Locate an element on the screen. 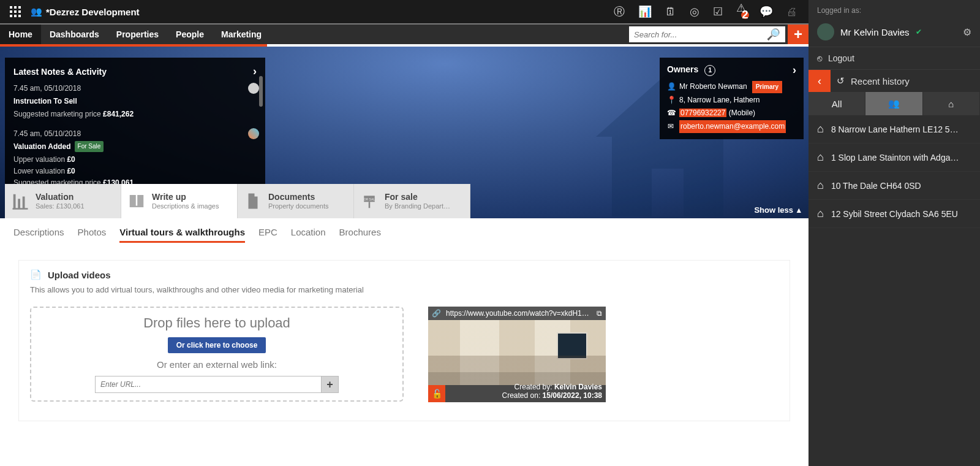 Image resolution: width=980 pixels, height=466 pixels. owner-address: 8, Narrow Lane, Hathern is located at coordinates (719, 101).